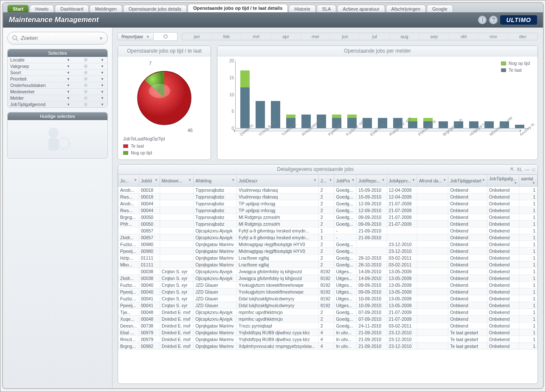 This screenshot has height=392, width=546. Describe the element at coordinates (227, 36) in the screenshot. I see `month-feb: feb` at that location.